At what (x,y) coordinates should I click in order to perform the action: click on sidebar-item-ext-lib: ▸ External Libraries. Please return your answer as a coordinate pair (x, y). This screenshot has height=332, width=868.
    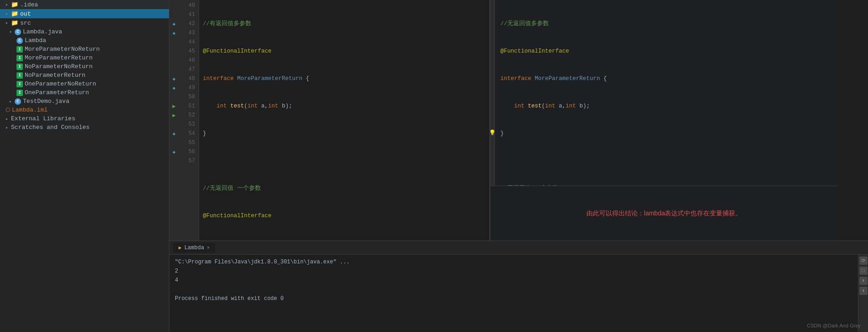
    Looking at the image, I should click on (84, 119).